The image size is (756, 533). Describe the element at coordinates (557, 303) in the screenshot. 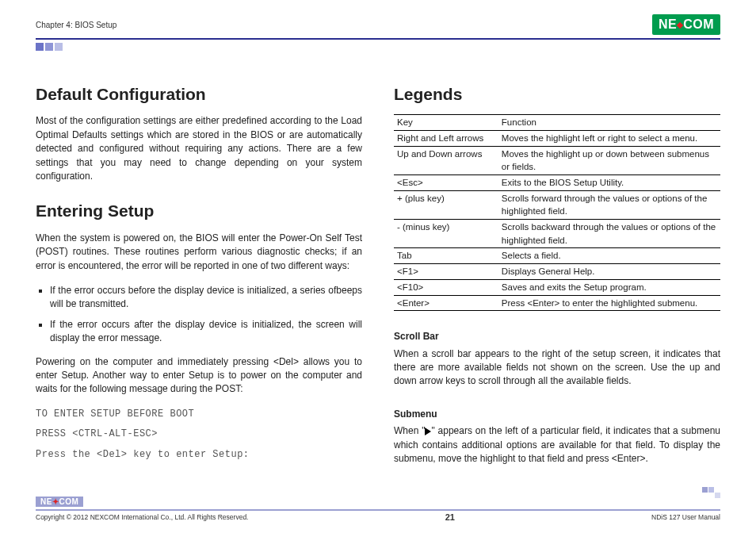

I see `table-row: <Enter>Press <Enter> to enter the highli…` at that location.